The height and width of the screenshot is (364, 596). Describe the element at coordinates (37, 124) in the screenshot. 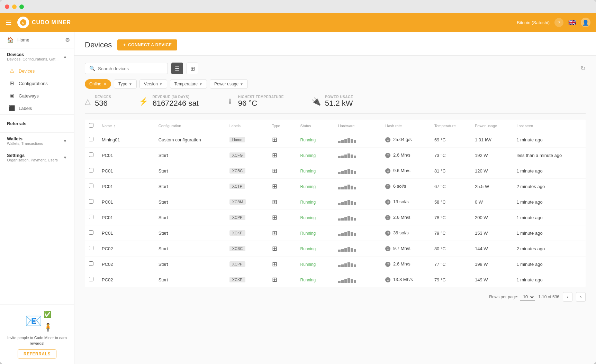

I see `sidebar-referrals-title: Referrals` at that location.